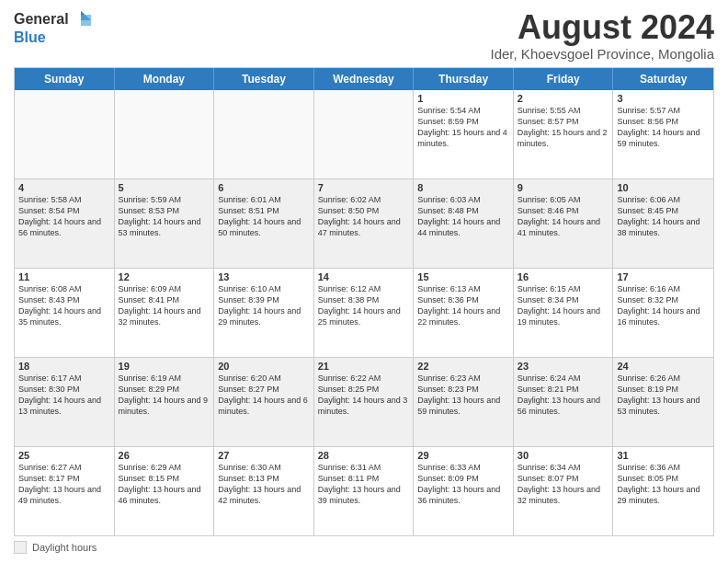 This screenshot has width=728, height=563. What do you see at coordinates (364, 396) in the screenshot?
I see `cell-content-3-3: Sunrise: 6:22 AM Sunset: 8:25 PM Dayligh…` at bounding box center [364, 396].